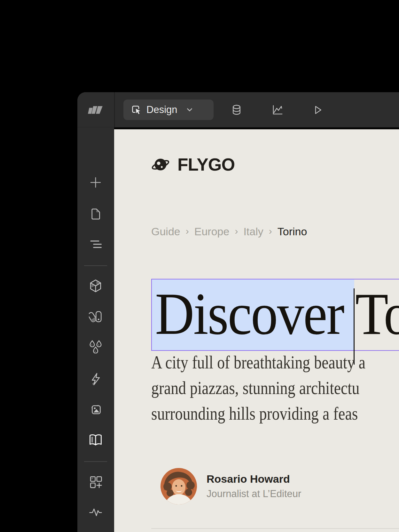  What do you see at coordinates (254, 479) in the screenshot?
I see `author-name: Rosario Howard` at bounding box center [254, 479].